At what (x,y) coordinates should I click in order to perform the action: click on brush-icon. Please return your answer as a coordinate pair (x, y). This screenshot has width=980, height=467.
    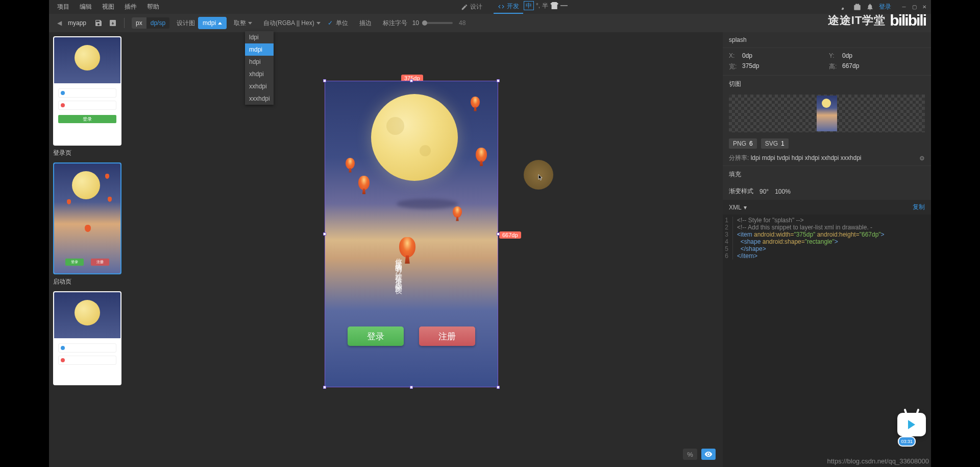
    Looking at the image, I should click on (844, 7).